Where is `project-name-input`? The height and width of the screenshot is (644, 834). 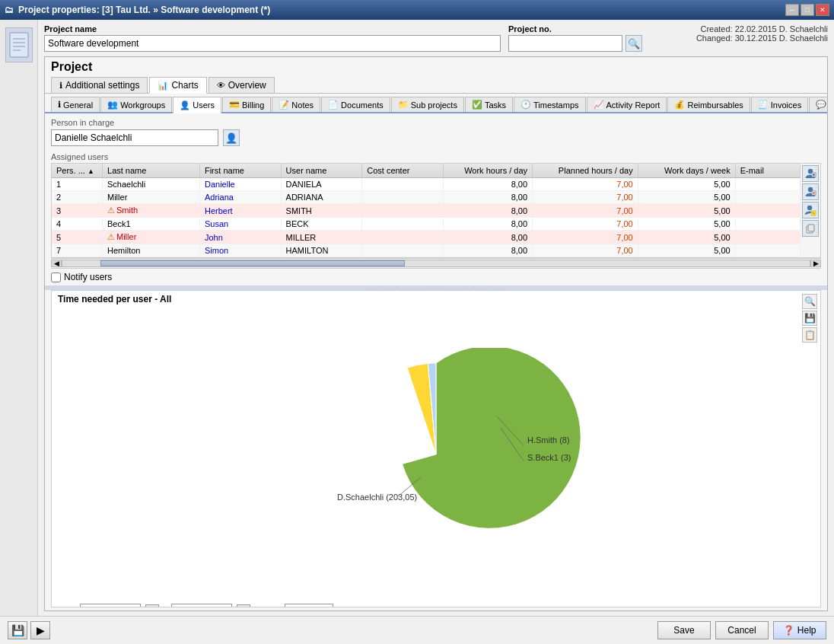 project-name-input is located at coordinates (272, 43).